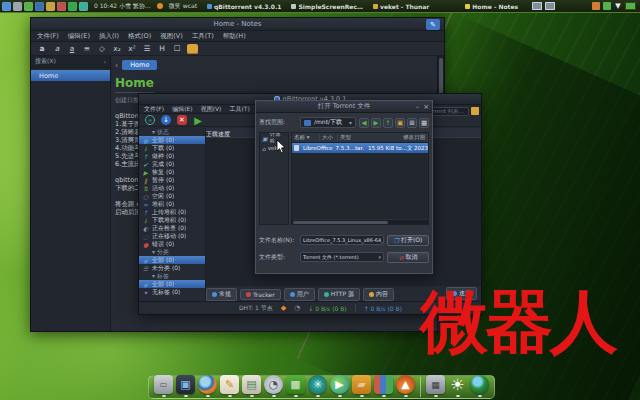 The image size is (640, 400). What do you see at coordinates (436, 384) in the screenshot?
I see `keyboard-icon: ▦` at bounding box center [436, 384].